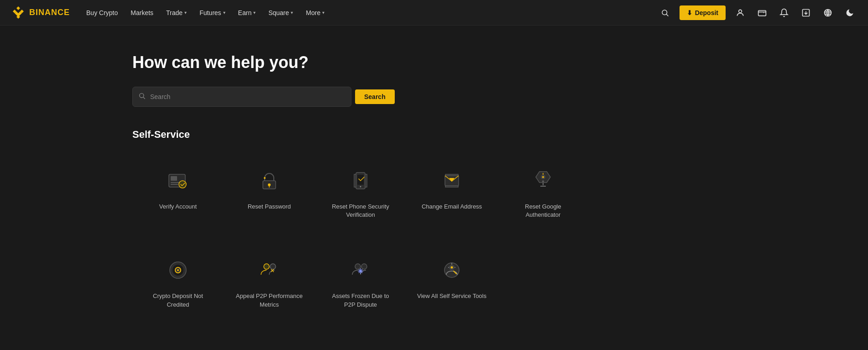 Image resolution: width=868 pixels, height=350 pixels. Describe the element at coordinates (323, 13) in the screenshot. I see `more-chevron: ▾` at that location.